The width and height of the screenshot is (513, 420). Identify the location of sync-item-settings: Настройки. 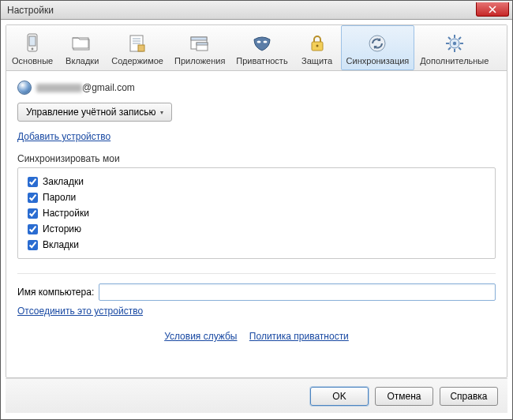
(256, 213).